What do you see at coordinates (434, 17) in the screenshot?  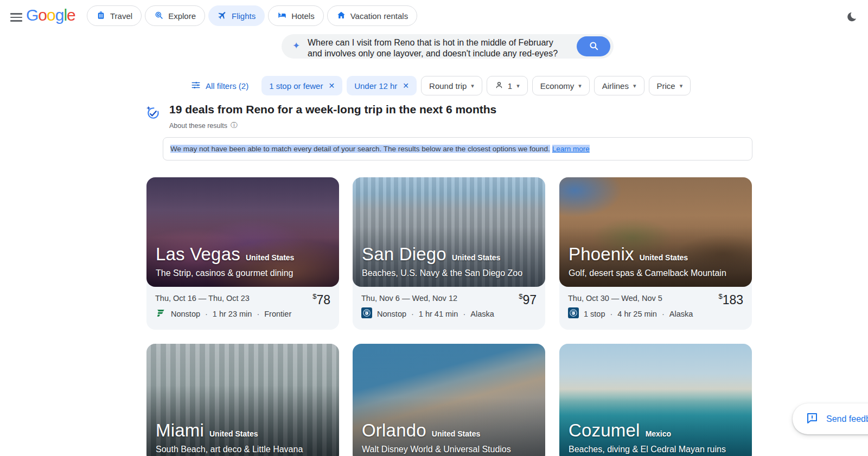 I see `top-bar: Google Travel Explore Flights Hotels Vac…` at bounding box center [434, 17].